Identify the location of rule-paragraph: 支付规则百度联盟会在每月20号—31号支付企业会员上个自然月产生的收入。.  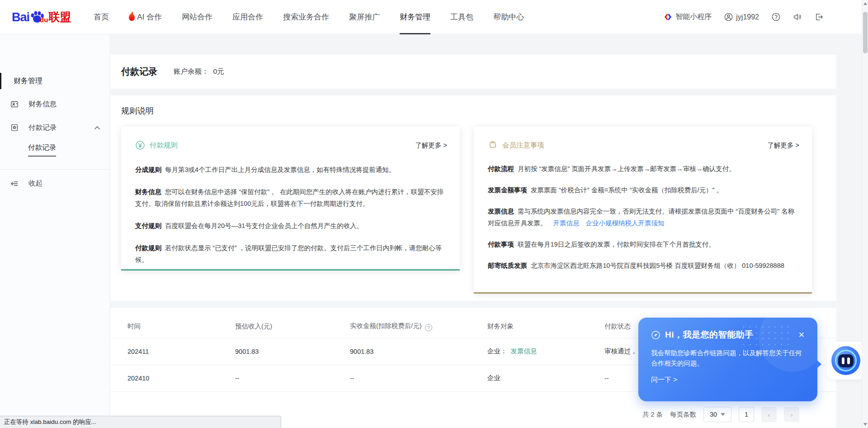
(291, 226).